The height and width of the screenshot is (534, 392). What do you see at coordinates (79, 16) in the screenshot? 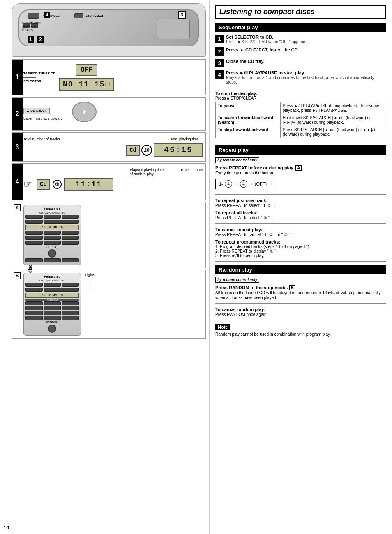
I see `stop-clear-btn` at bounding box center [79, 16].